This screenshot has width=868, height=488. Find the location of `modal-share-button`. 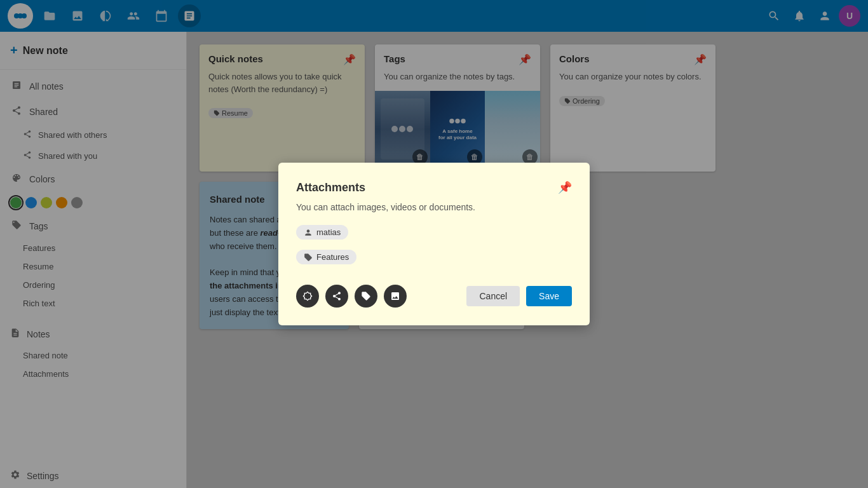

modal-share-button is located at coordinates (337, 296).